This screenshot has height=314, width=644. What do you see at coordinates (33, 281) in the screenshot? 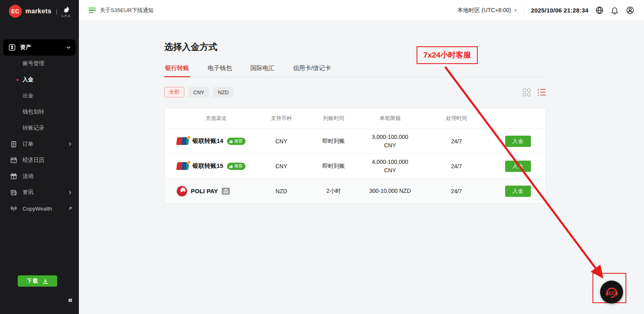
I see `download-label: 下载` at bounding box center [33, 281].